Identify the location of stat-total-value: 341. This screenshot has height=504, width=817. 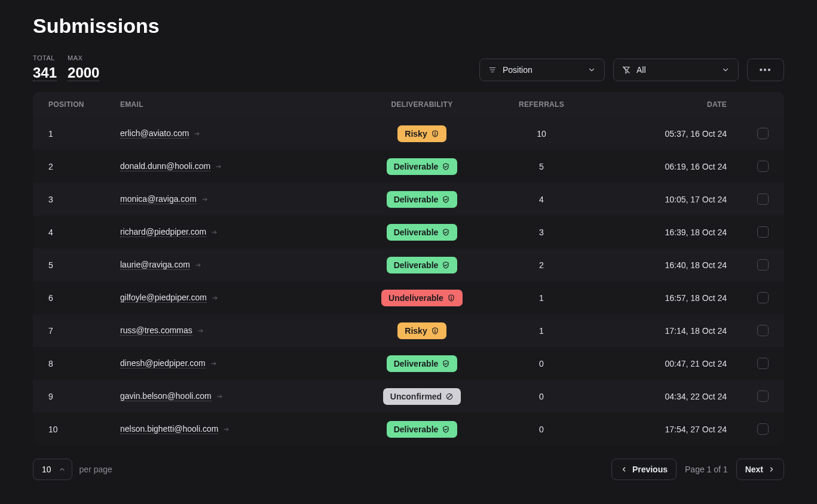
(45, 73).